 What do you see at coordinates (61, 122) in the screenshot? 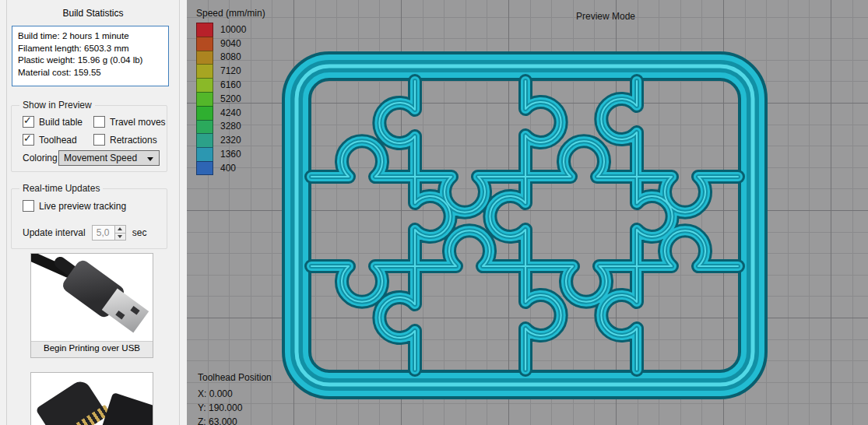
I see `build-table-label: Build table` at bounding box center [61, 122].